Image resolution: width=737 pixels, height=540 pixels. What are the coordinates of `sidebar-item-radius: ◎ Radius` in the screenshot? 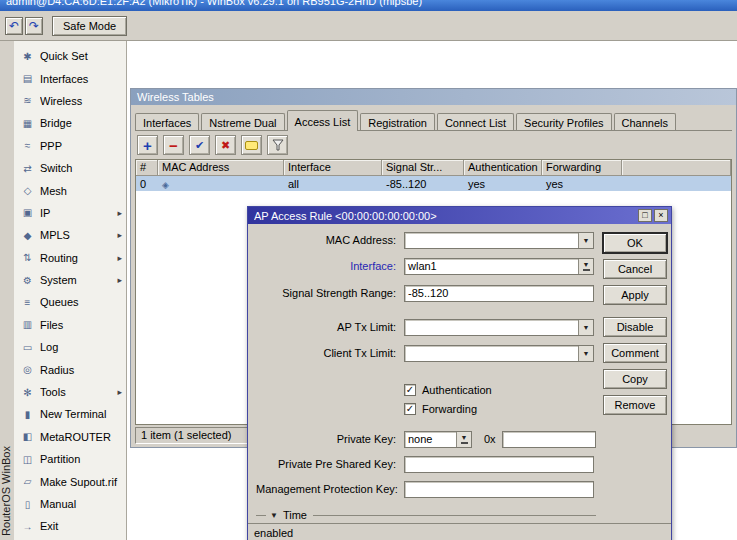 It's located at (70, 369).